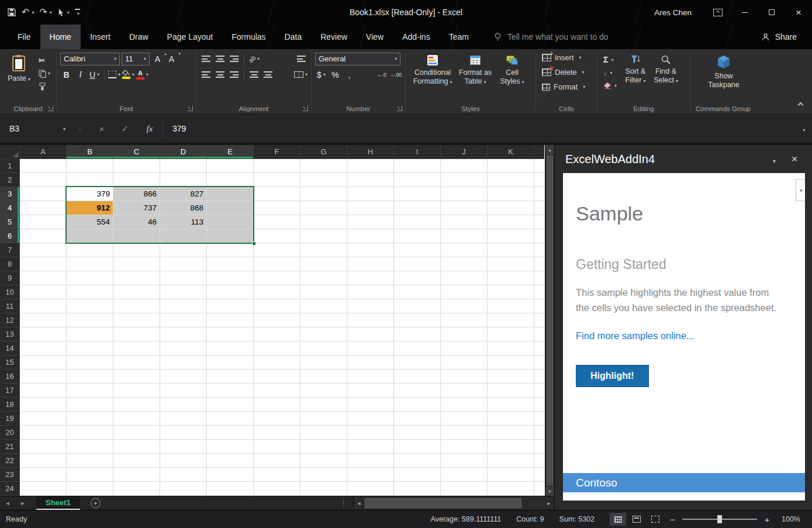  What do you see at coordinates (417, 194) in the screenshot?
I see `cell-I3` at bounding box center [417, 194].